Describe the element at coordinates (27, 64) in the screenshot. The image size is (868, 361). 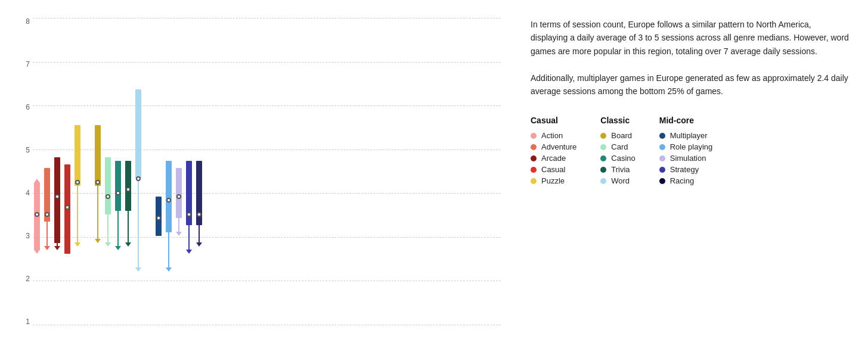
I see `y-label-7: 7` at that location.